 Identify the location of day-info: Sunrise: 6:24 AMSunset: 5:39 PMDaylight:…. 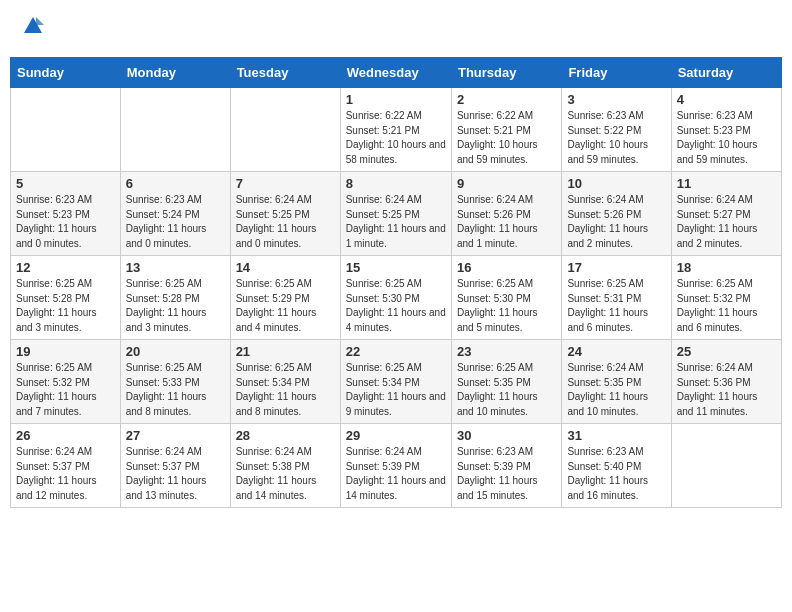
(396, 474).